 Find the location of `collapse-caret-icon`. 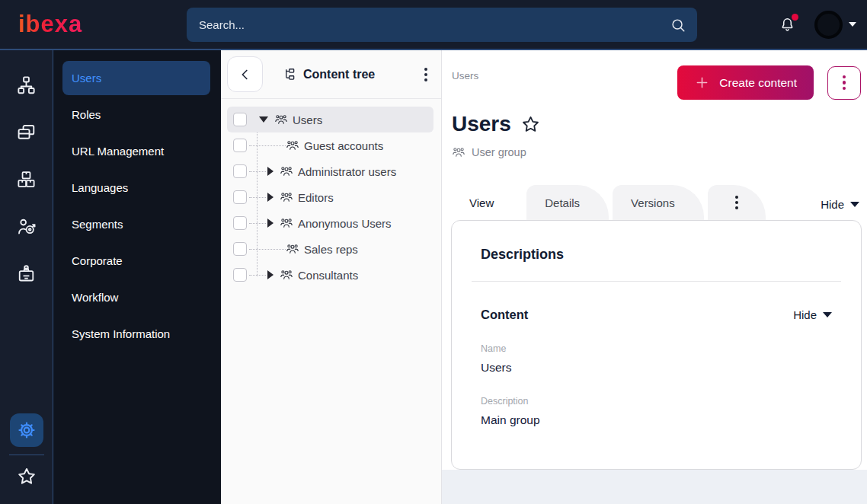

collapse-caret-icon is located at coordinates (264, 120).